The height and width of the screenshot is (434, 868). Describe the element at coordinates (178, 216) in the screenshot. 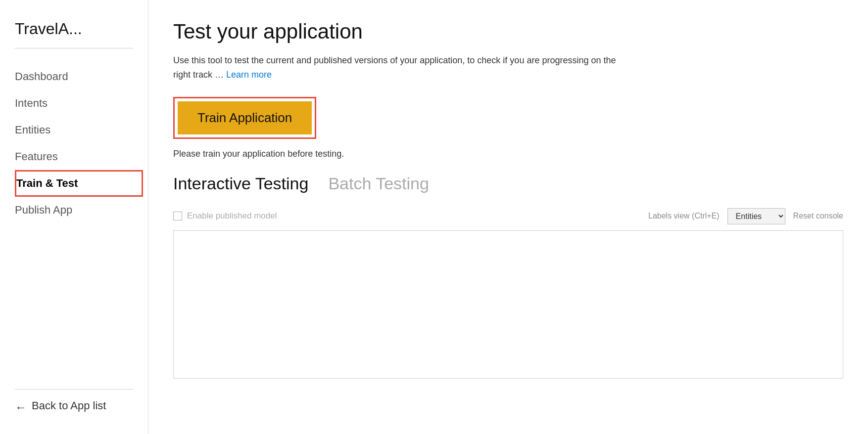

I see `enable-published-checkbox` at that location.